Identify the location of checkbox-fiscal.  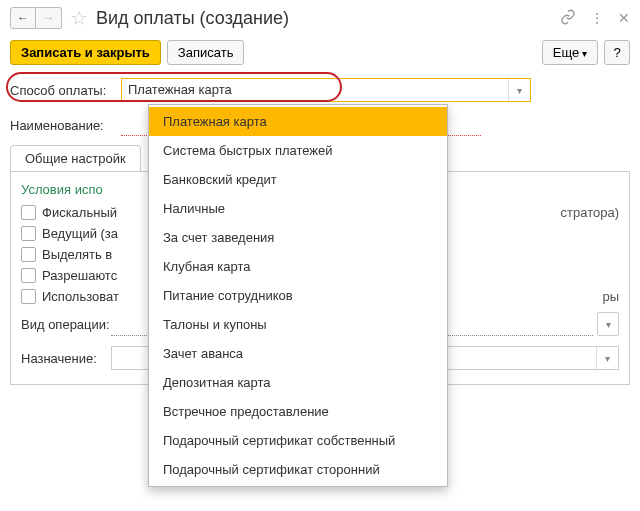
(28, 212).